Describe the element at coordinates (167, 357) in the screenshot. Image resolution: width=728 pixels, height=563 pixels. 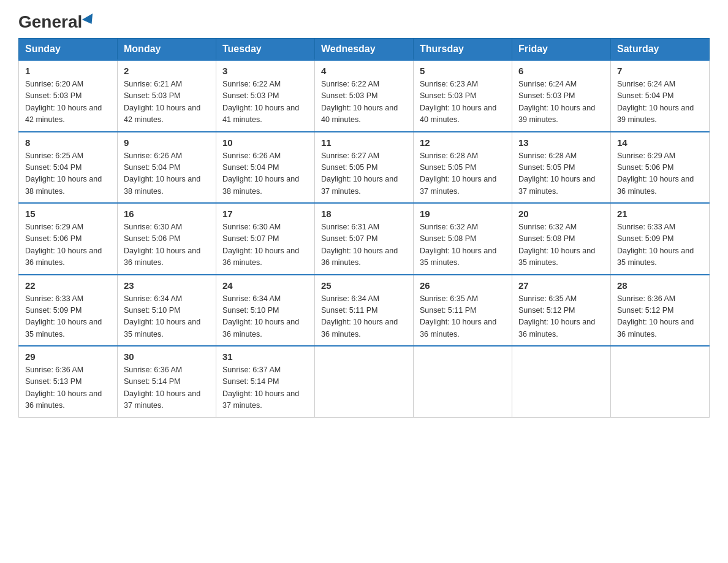
I see `day-number: 30` at that location.